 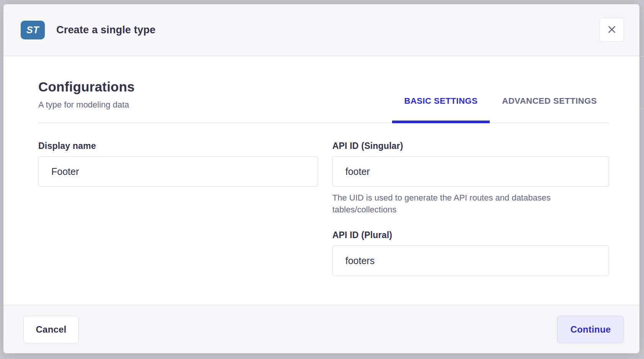 I want to click on tab-basic-settings: BASIC SETTINGS, so click(x=441, y=109).